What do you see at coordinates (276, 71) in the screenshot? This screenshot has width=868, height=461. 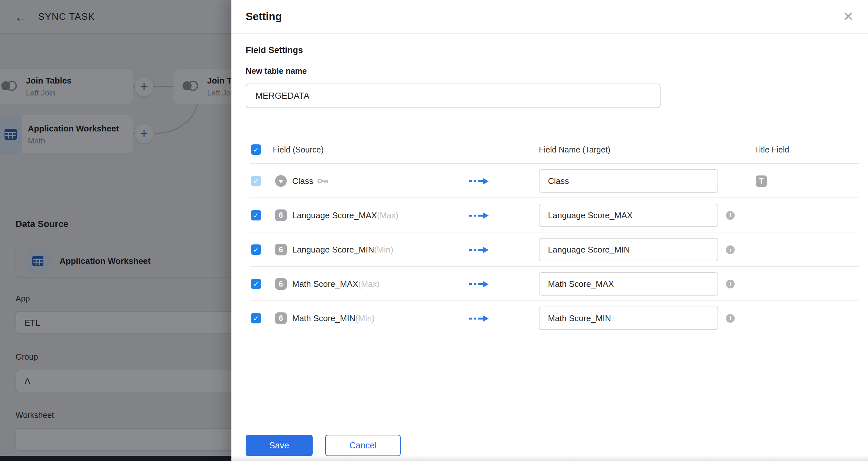 I see `new-table-name-label: New table name` at bounding box center [276, 71].